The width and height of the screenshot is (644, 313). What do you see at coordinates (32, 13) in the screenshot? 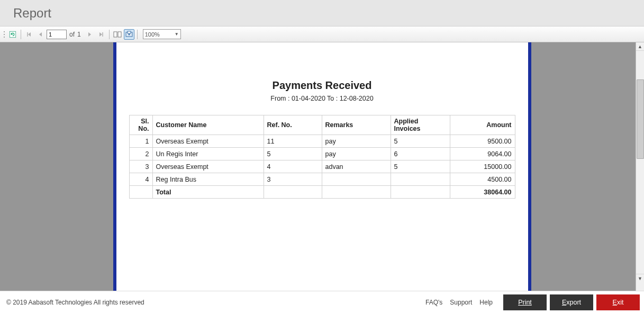
I see `page-title: Report` at bounding box center [32, 13].